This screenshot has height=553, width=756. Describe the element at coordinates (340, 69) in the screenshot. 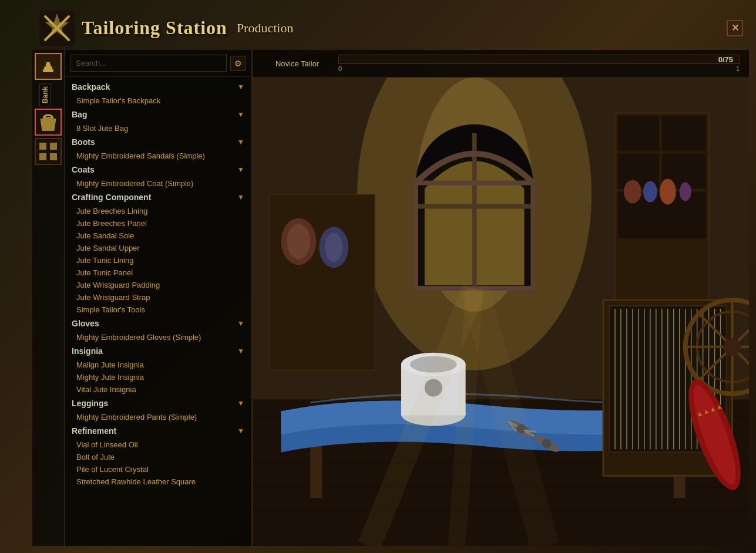

I see `xp-min: 0` at that location.